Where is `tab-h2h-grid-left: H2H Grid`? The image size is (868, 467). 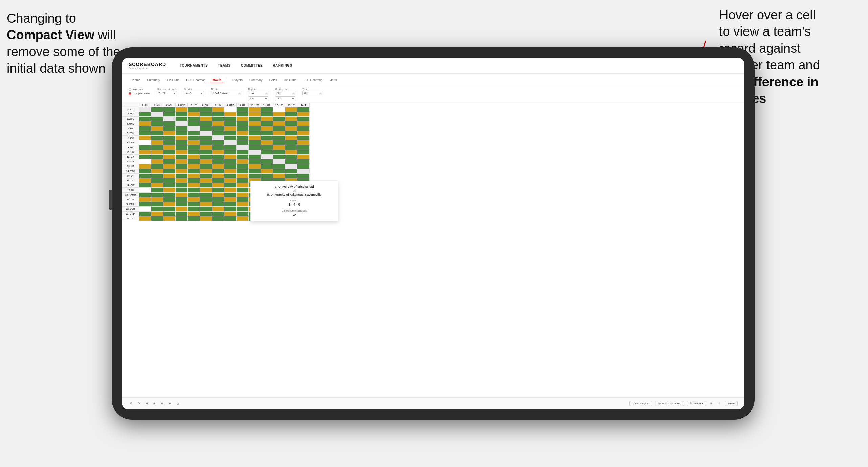
tab-h2h-grid-left: H2H Grid is located at coordinates (173, 80).